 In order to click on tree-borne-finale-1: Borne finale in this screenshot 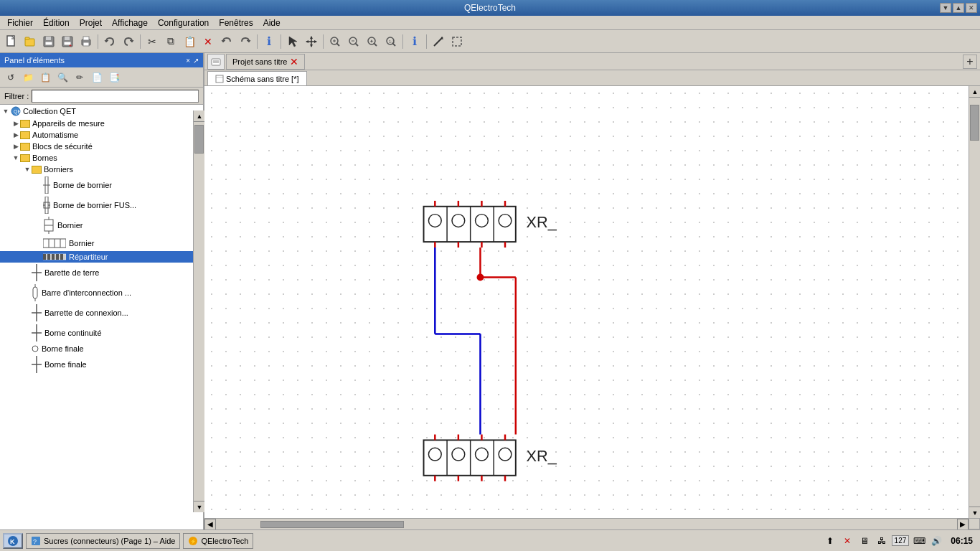, I will do `click(102, 349)`.